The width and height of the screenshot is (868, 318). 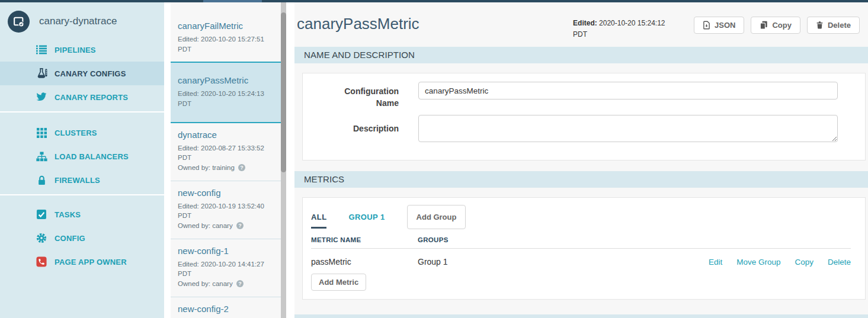 I want to click on edited-timestamp: Edited: 2020-10-20 15:24:12 PDT, so click(x=626, y=27).